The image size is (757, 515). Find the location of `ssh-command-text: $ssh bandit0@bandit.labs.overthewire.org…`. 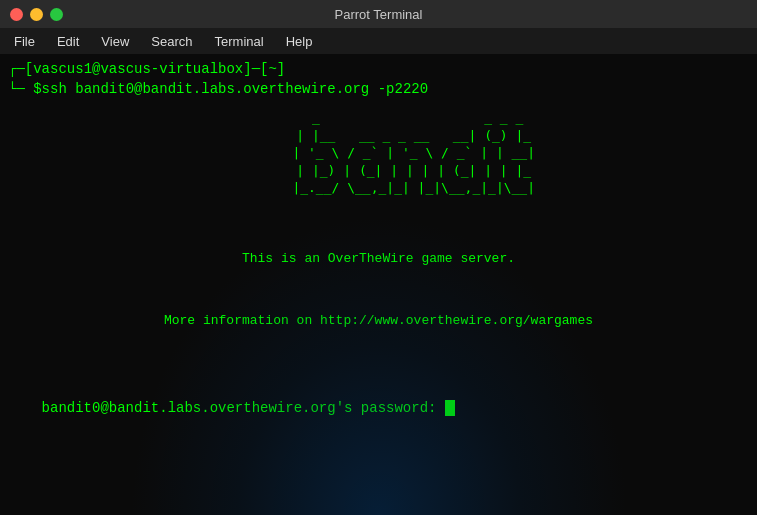

ssh-command-text: $ssh bandit0@bandit.labs.overthewire.org… is located at coordinates (230, 89).